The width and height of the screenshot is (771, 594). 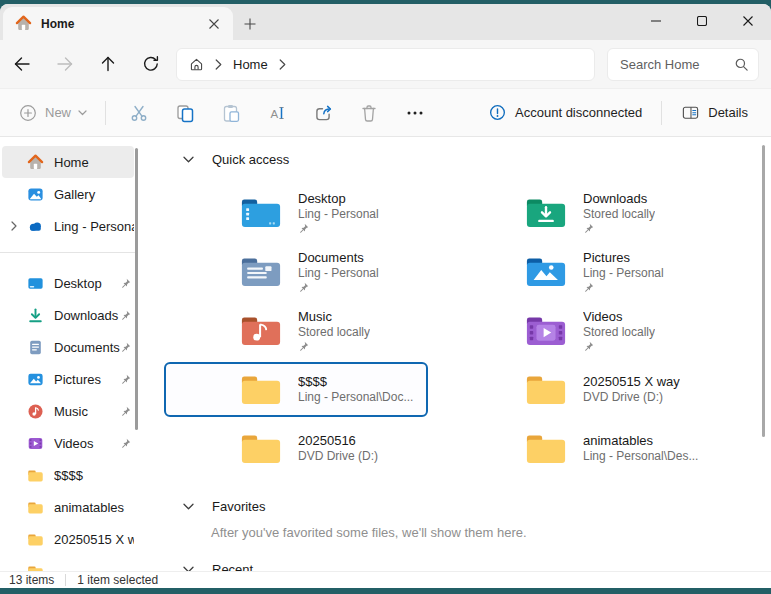 What do you see at coordinates (624, 258) in the screenshot?
I see `file-tile-title: Pictures` at bounding box center [624, 258].